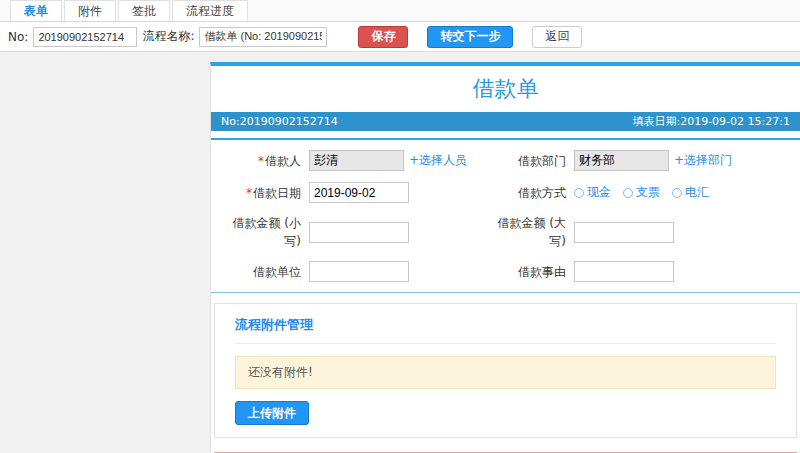 The width and height of the screenshot is (800, 453). What do you see at coordinates (359, 272) in the screenshot?
I see `loan-unit-input` at bounding box center [359, 272].